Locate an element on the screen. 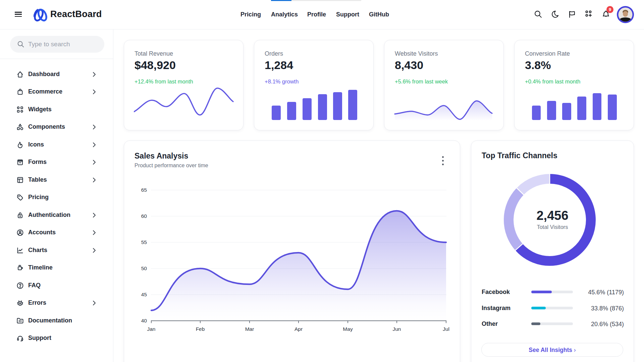  svg-text: 55 is located at coordinates (144, 242).